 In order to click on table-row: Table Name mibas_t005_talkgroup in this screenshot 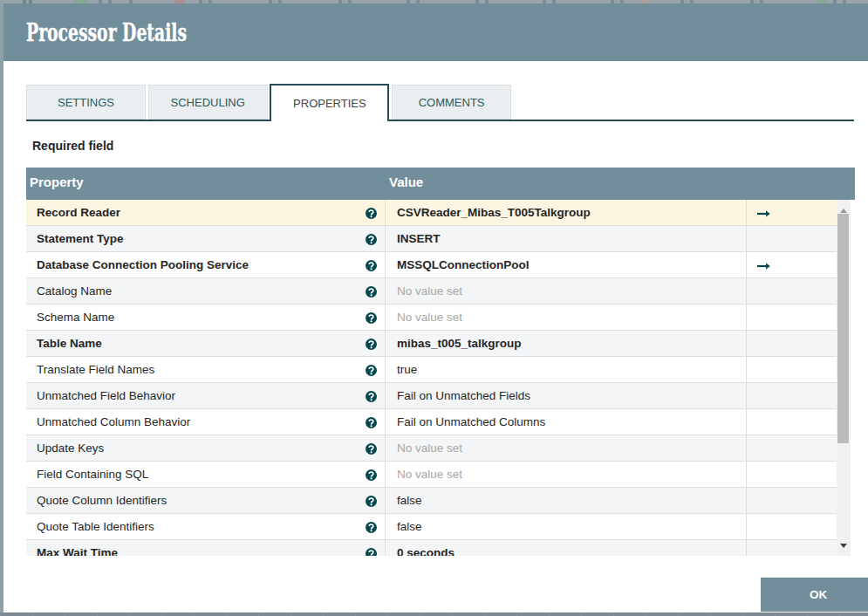, I will do `click(432, 344)`.